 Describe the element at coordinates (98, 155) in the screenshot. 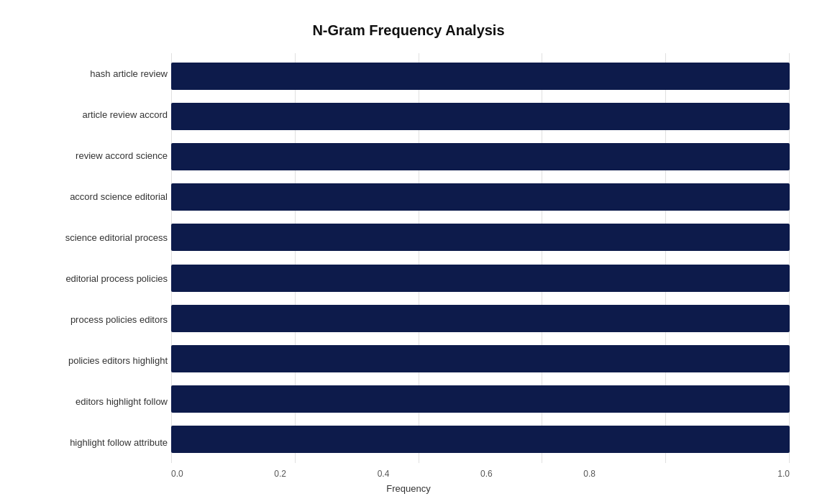

I see `y-label: review accord science` at that location.